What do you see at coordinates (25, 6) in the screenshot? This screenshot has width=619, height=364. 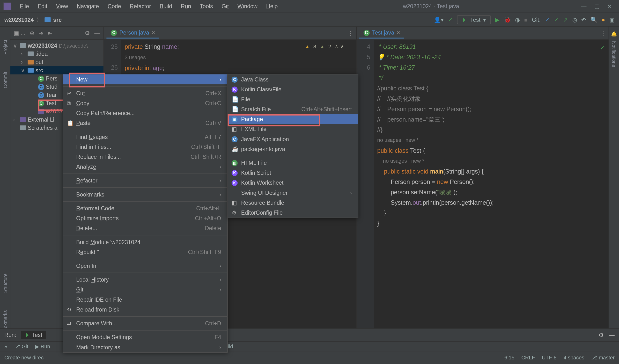 I see `menu-file: File` at bounding box center [25, 6].